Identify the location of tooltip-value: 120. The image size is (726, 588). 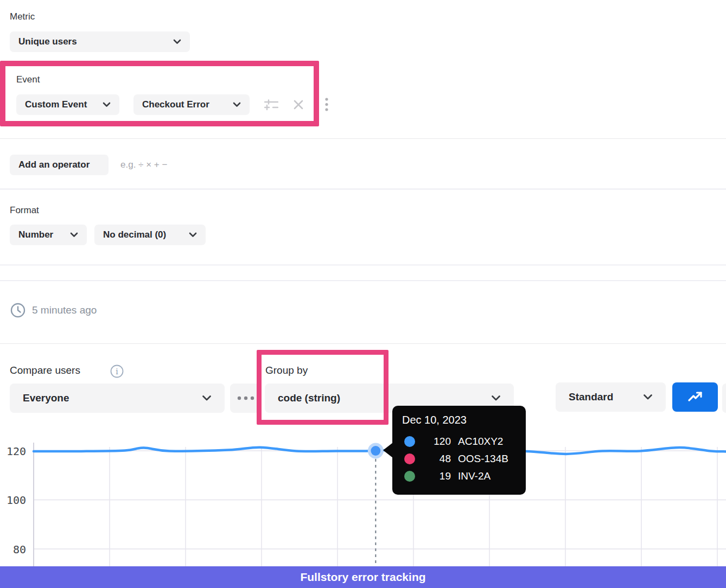
(433, 442).